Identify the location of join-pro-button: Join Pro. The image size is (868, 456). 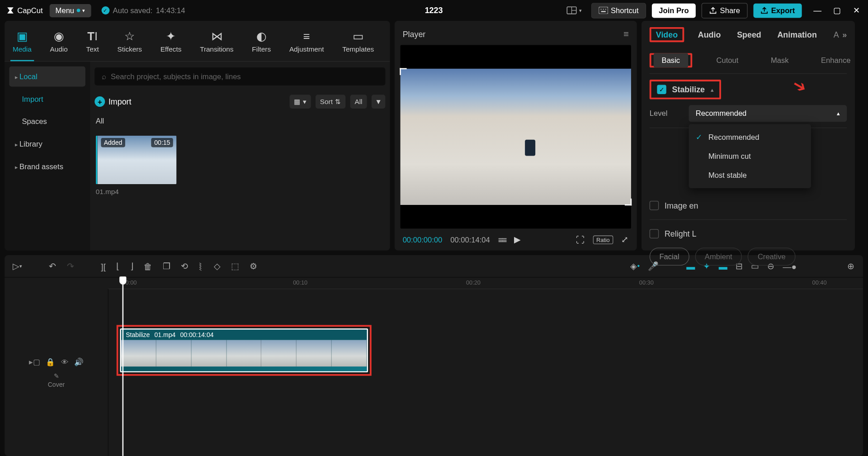
(674, 10).